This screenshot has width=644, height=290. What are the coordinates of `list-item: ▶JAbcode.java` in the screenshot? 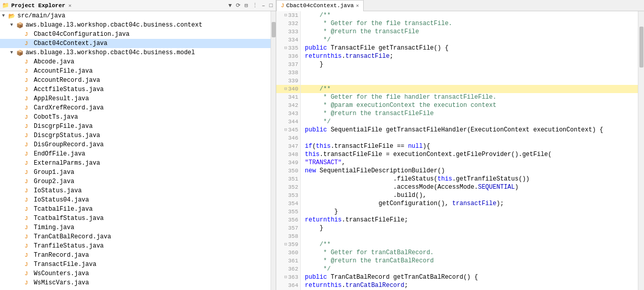 It's located at (135, 62).